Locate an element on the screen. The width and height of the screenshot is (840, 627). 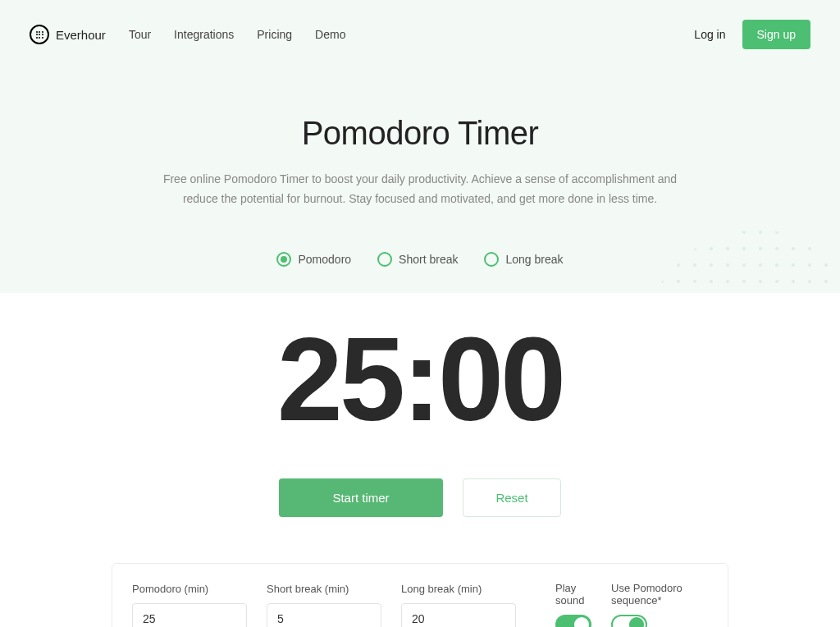
tab-label: Short break is located at coordinates (428, 259).